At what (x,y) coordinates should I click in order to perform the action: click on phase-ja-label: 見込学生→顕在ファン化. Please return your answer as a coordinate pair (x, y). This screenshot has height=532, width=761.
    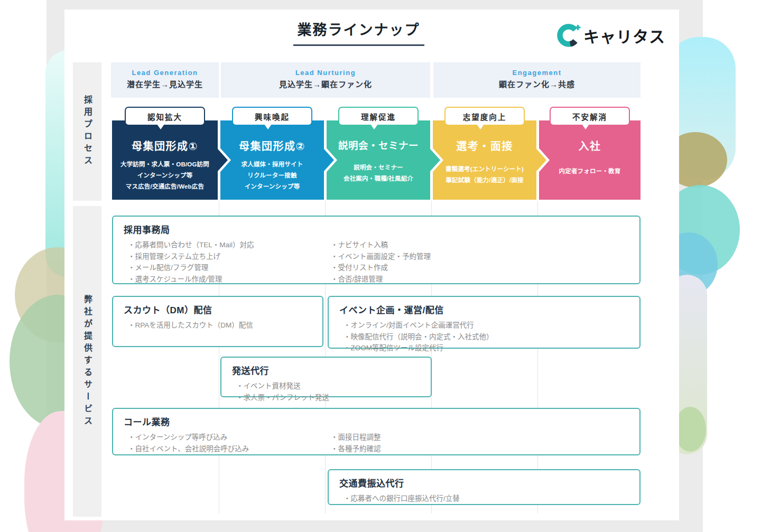
    Looking at the image, I should click on (326, 83).